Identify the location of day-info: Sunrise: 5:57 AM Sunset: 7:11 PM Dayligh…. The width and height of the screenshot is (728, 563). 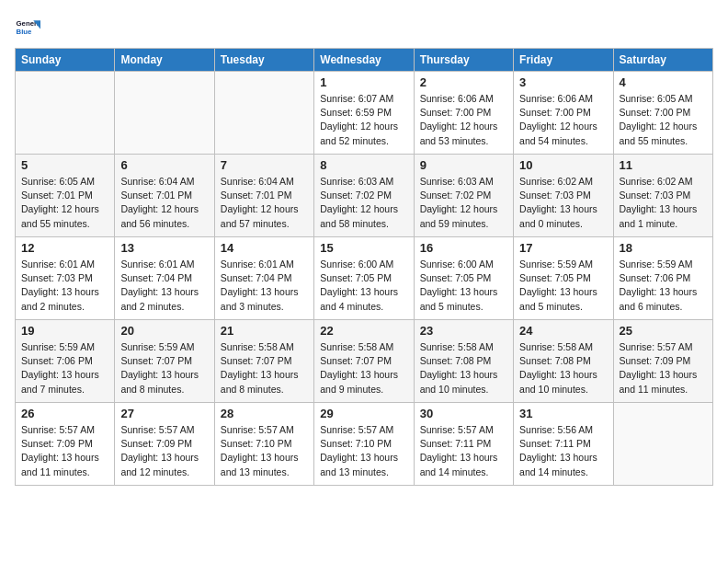
(463, 451).